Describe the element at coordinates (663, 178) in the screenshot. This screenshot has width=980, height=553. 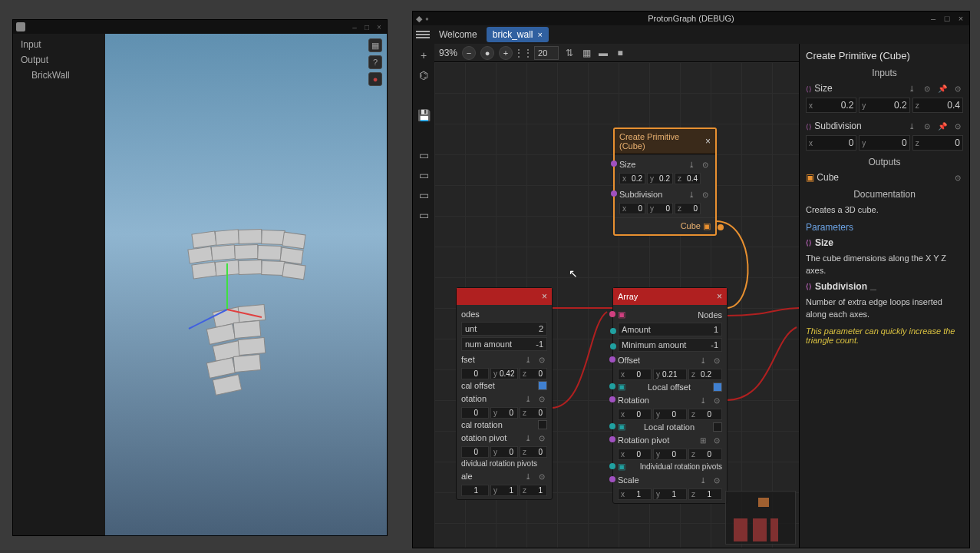
I see `size-y: 0.2` at that location.